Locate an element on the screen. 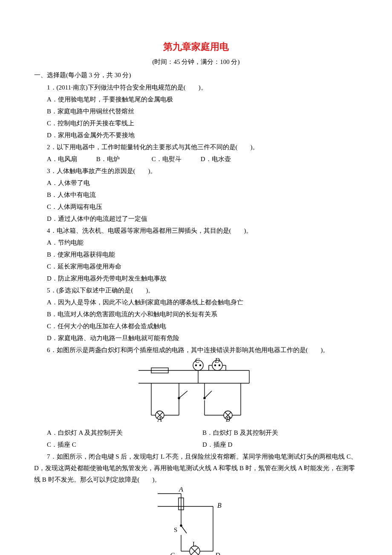  q1-opt-b: B．家庭电路中用铜丝代替熔丝 is located at coordinates (196, 112).